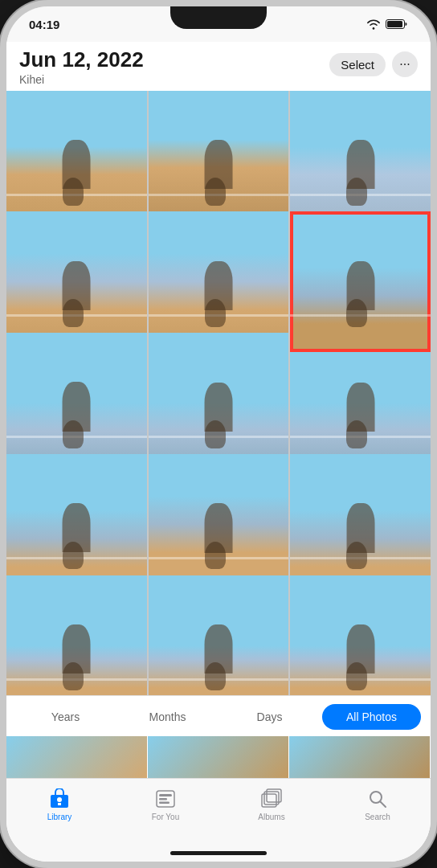  What do you see at coordinates (165, 799) in the screenshot?
I see `for-you-icon` at bounding box center [165, 799].